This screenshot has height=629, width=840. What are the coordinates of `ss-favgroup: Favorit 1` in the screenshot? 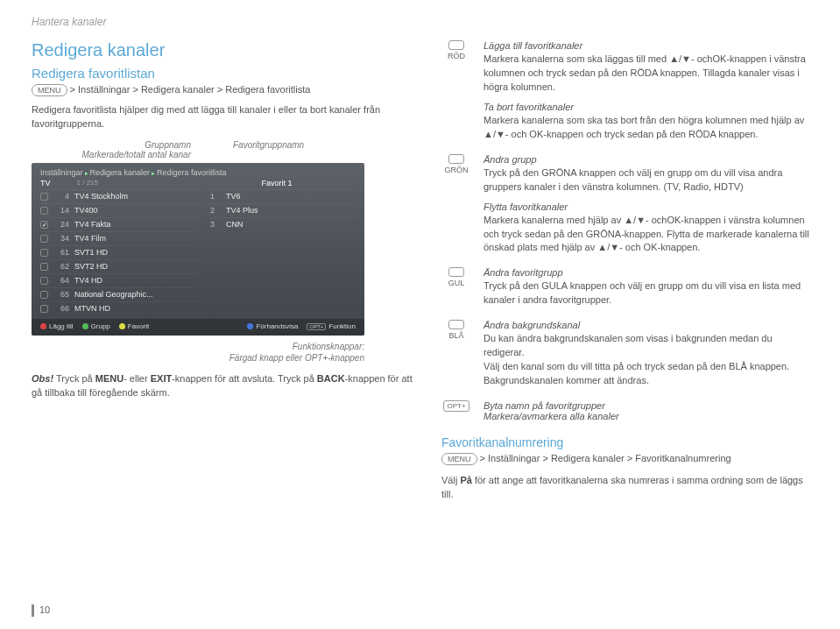 It's located at (277, 183).